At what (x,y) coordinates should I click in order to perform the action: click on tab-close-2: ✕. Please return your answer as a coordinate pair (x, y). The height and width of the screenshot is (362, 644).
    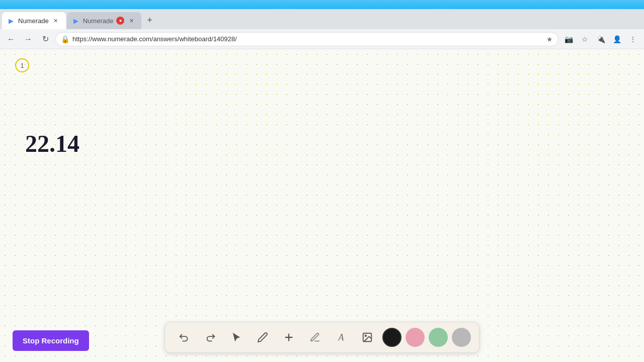
    Looking at the image, I should click on (131, 21).